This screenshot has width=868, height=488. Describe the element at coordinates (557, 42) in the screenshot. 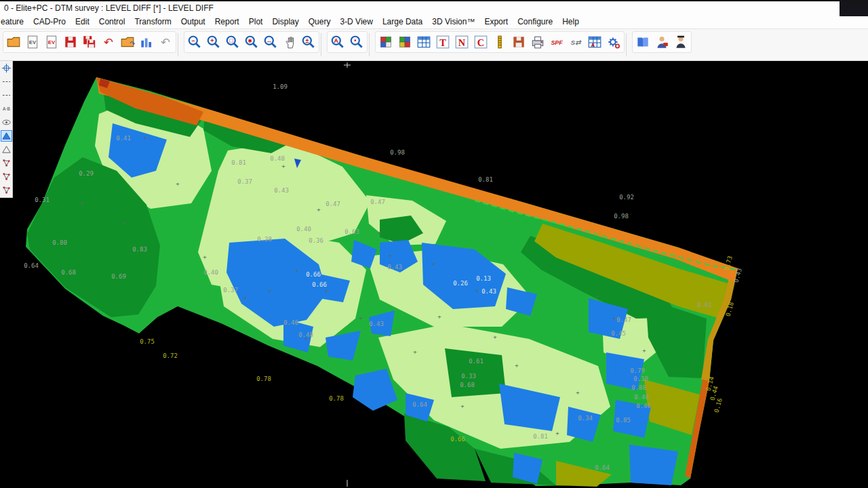

I see `spf-button: SPF` at that location.